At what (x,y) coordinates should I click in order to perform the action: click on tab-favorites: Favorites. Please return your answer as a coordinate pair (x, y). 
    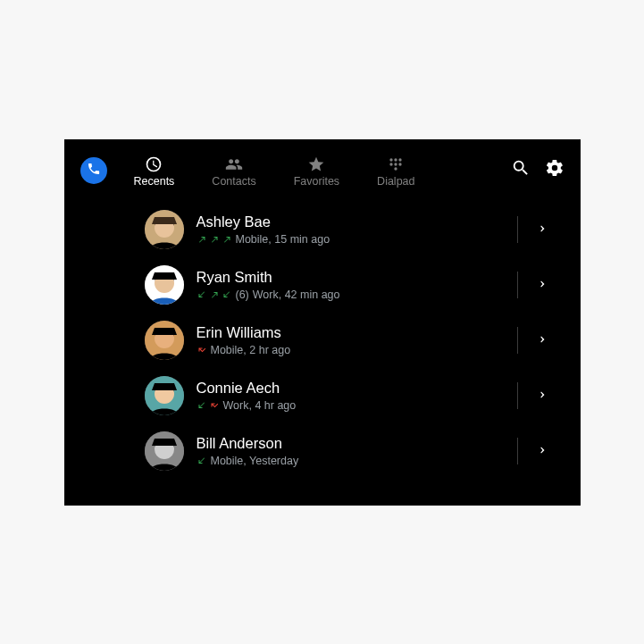
    Looking at the image, I should click on (316, 171).